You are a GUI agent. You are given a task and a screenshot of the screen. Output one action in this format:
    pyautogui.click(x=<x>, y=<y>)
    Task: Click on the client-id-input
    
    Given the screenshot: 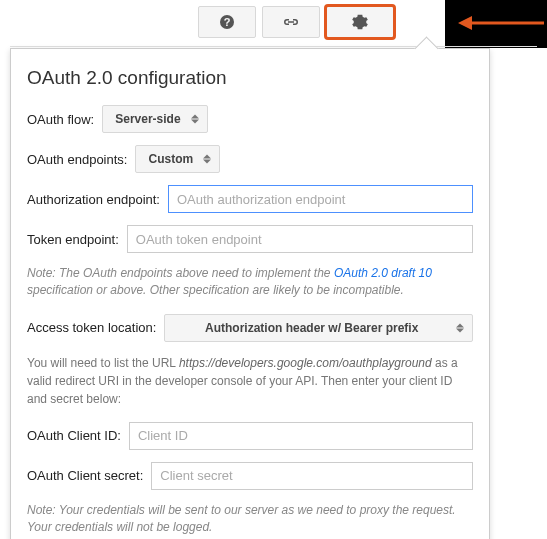 What is the action you would take?
    pyautogui.click(x=301, y=436)
    